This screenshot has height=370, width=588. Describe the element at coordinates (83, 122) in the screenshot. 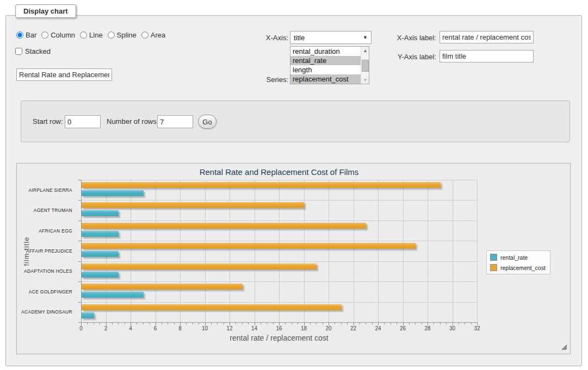

I see `start-row-input` at that location.